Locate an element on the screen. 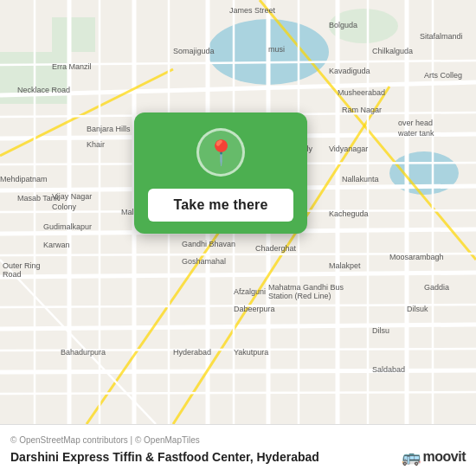 This screenshot has width=476, height=476. road-label-gaddia: Gaddia is located at coordinates (436, 287).